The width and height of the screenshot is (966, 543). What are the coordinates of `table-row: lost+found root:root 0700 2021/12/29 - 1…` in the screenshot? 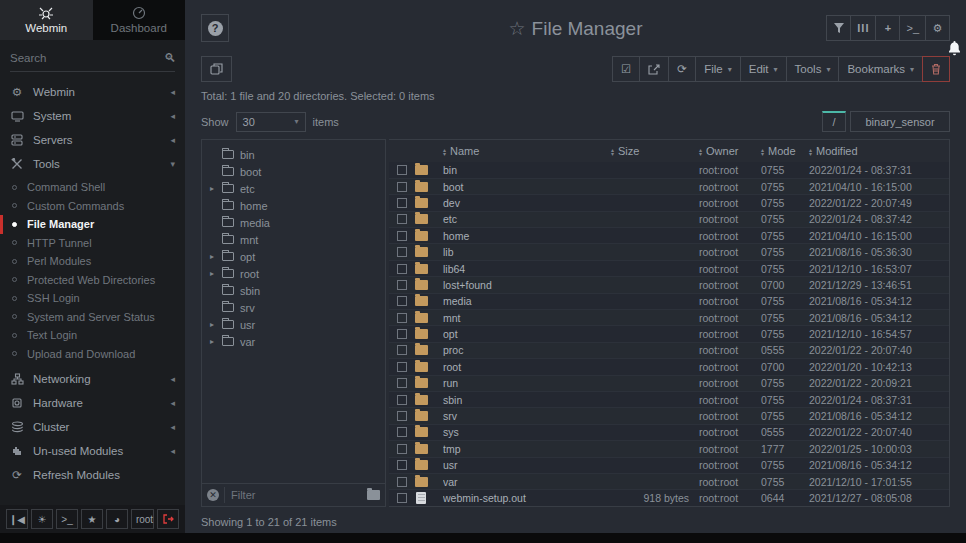 It's located at (669, 285).